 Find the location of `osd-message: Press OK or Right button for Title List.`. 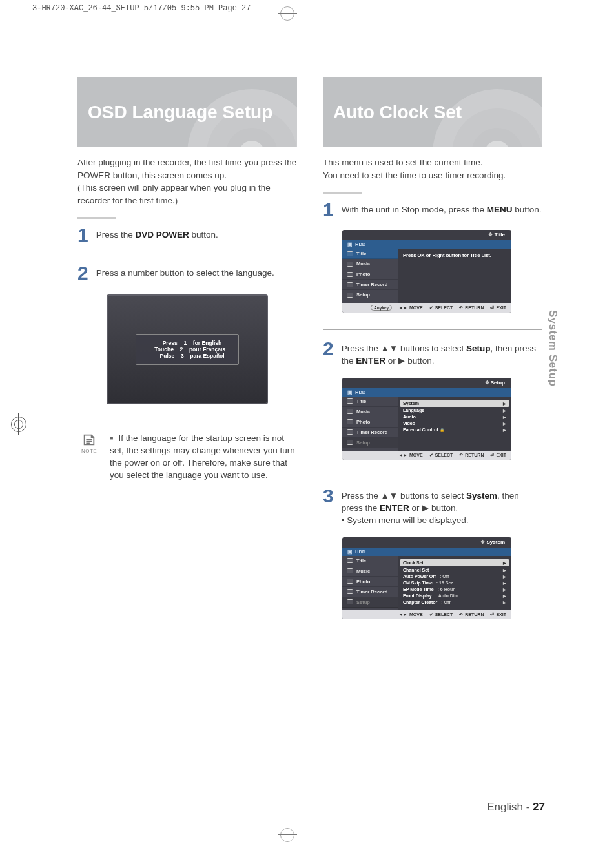

osd-message: Press OK or Right button for Title List. is located at coordinates (455, 256).